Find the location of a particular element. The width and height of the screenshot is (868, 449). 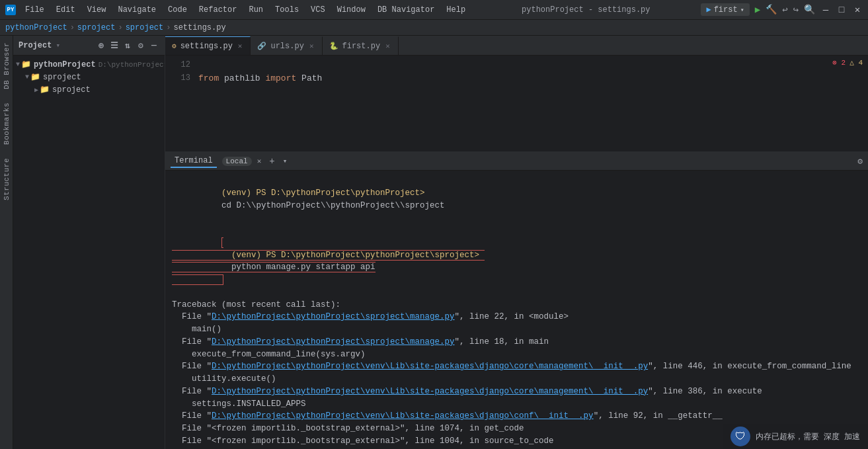

tree-item-sproject1: ▼ 📁 sproject is located at coordinates (89, 77).